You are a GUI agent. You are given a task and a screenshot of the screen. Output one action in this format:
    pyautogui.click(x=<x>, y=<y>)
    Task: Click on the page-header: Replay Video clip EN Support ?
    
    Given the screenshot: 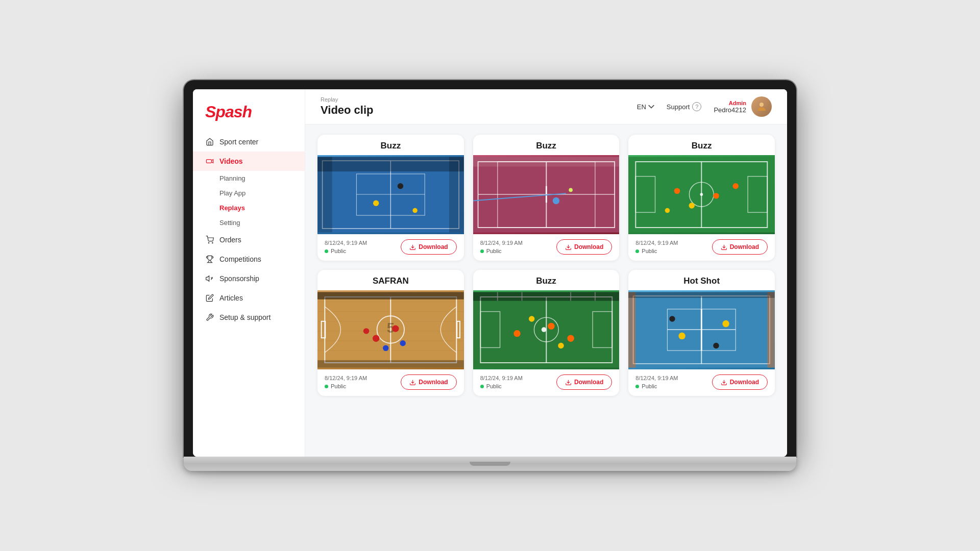 What is the action you would take?
    pyautogui.click(x=546, y=107)
    